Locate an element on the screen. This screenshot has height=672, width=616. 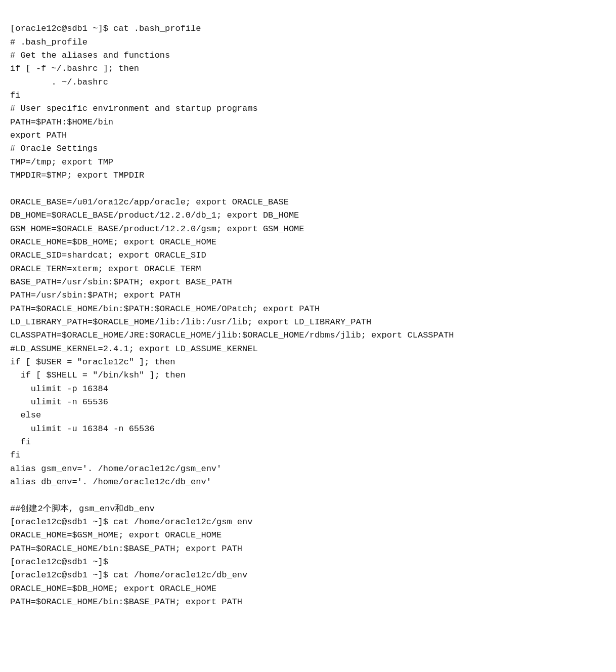
terminal-line: LD_LIBRARY_PATH=$ORACLE_HOME/lib:/lib:/u… is located at coordinates (308, 322).